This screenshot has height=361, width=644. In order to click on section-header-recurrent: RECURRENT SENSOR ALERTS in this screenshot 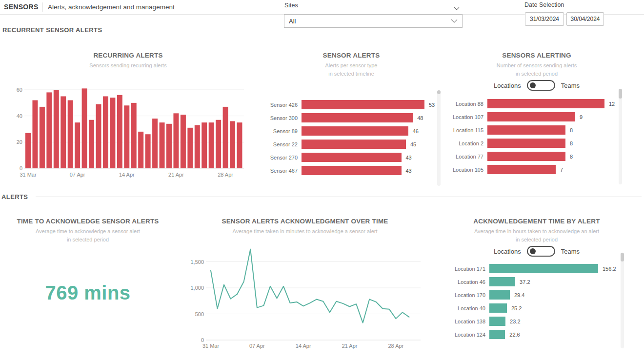, I will do `click(322, 30)`.